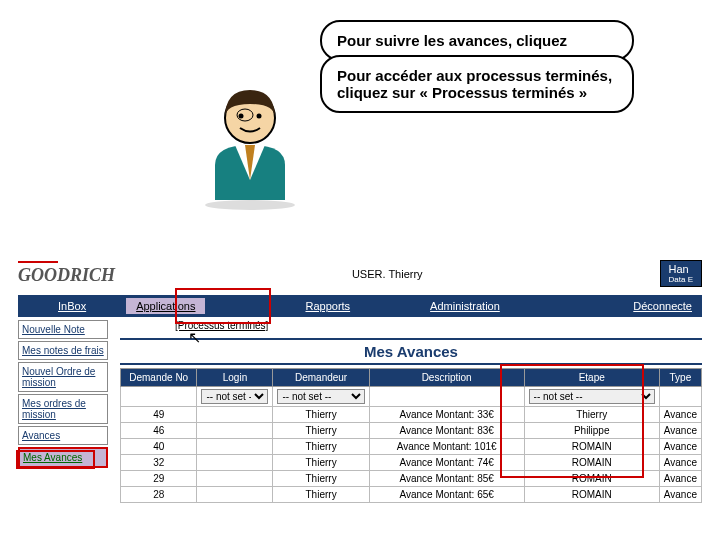 This screenshot has width=720, height=540. I want to click on nav-inbox: InBox, so click(72, 306).